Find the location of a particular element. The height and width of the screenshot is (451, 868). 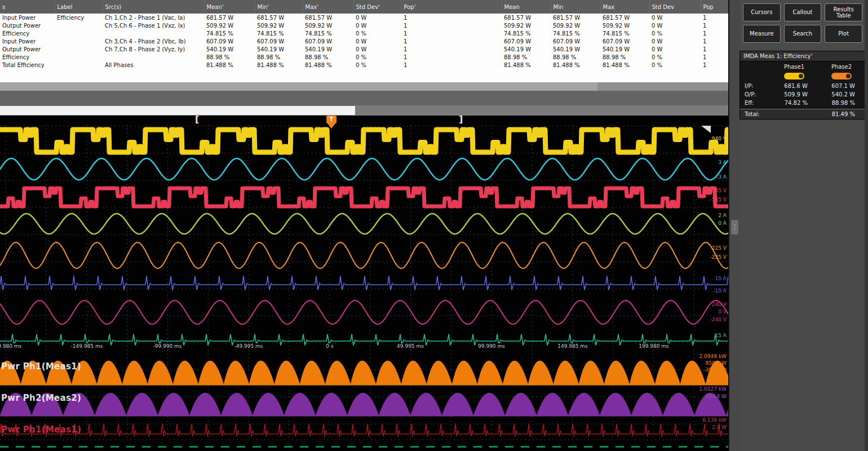

vertical-scale-label: 225 V is located at coordinates (719, 248).